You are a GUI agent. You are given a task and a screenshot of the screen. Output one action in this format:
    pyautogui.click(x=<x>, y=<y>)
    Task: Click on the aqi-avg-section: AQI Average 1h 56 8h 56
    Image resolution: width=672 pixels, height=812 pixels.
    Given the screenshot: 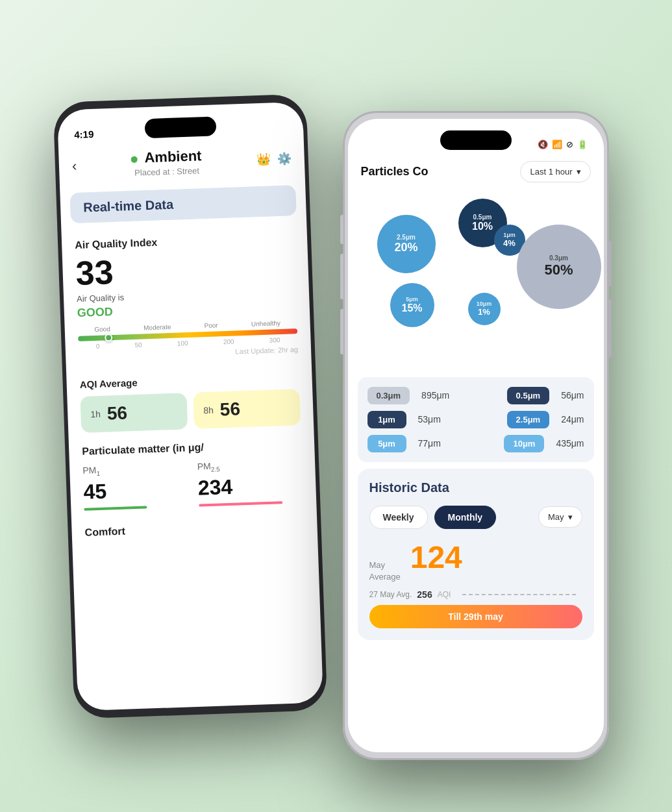 What is the action you would take?
    pyautogui.click(x=190, y=405)
    